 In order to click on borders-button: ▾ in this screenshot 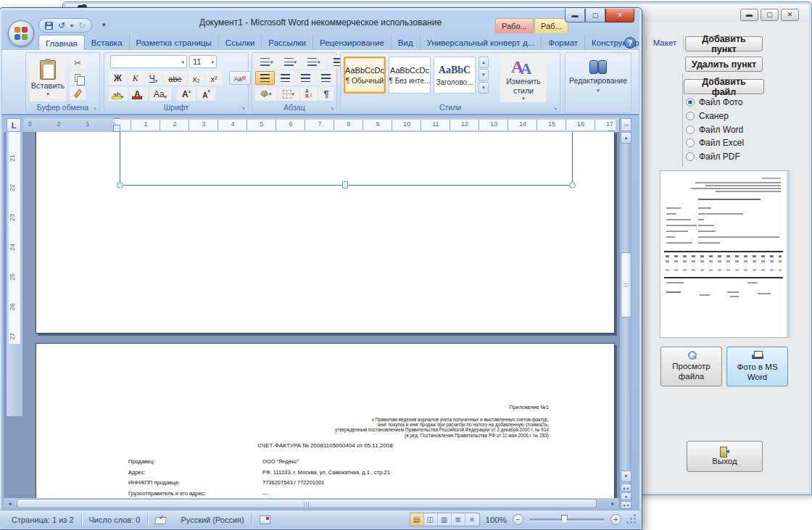, I will do `click(289, 94)`.